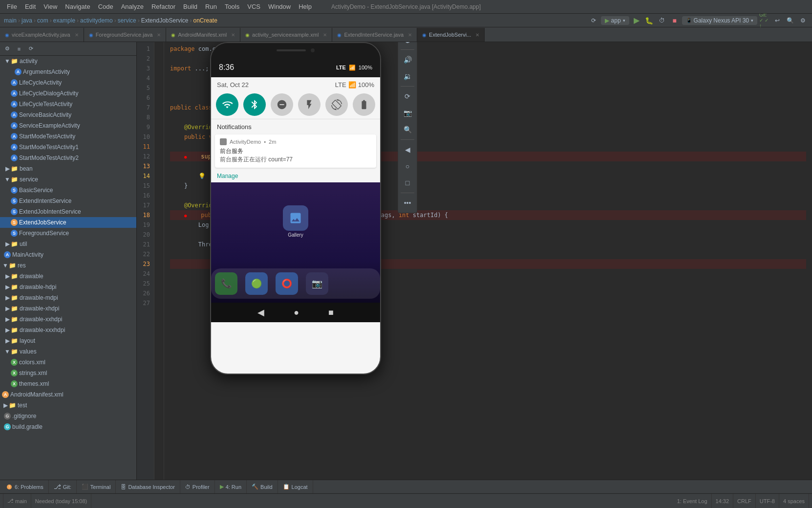 The width and height of the screenshot is (812, 508). I want to click on sidebar-item-lifecycletestactivity: A LifeCycleTestActivity, so click(68, 104).